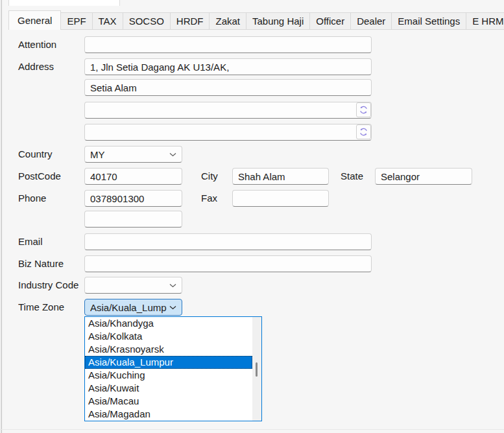 Image resolution: width=504 pixels, height=433 pixels. Describe the element at coordinates (228, 132) in the screenshot. I see `address-line4-field` at that location.